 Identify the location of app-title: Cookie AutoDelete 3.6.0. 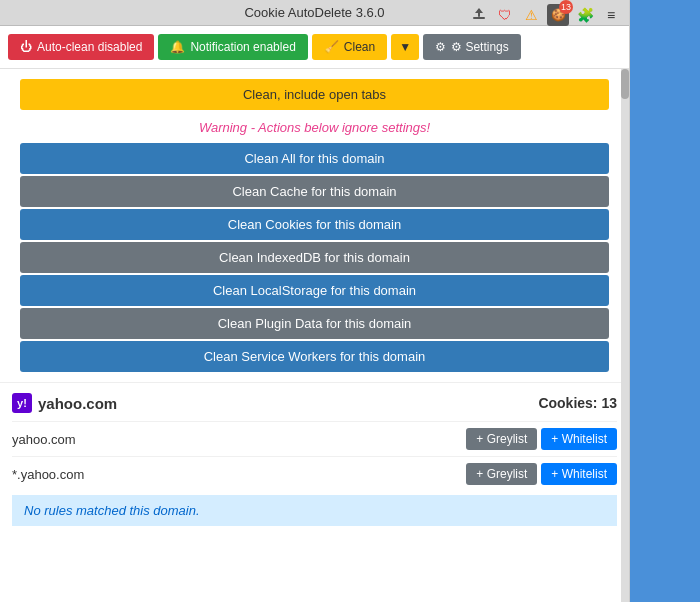
(314, 12).